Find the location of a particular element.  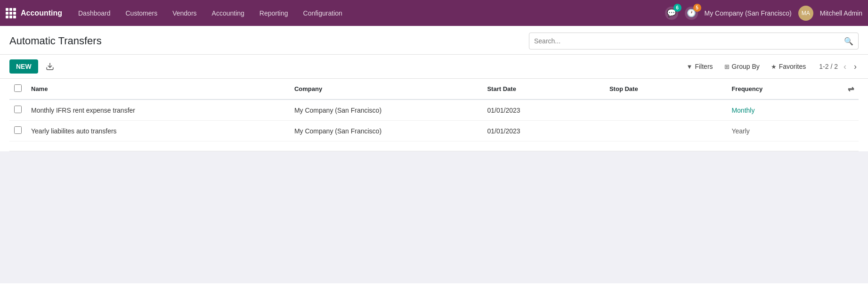

main-menu: Dashboard Customers Vendors Accounting R… is located at coordinates (367, 13).